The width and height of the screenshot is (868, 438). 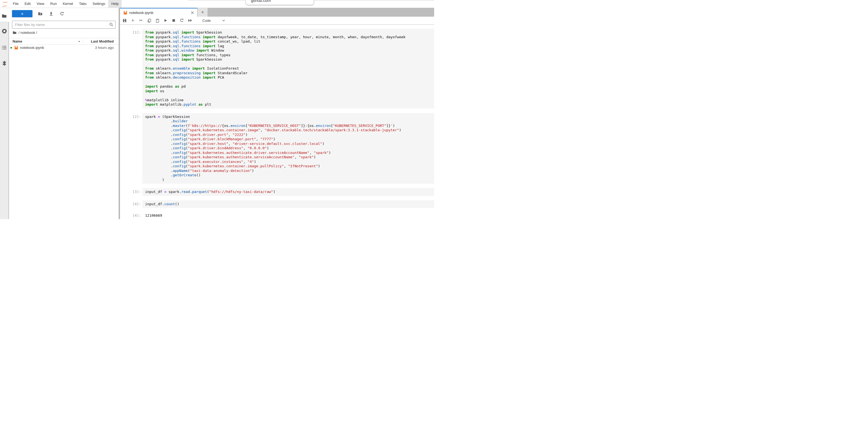 What do you see at coordinates (280, 3) in the screenshot?
I see `browser-origin-popup: github.com` at bounding box center [280, 3].